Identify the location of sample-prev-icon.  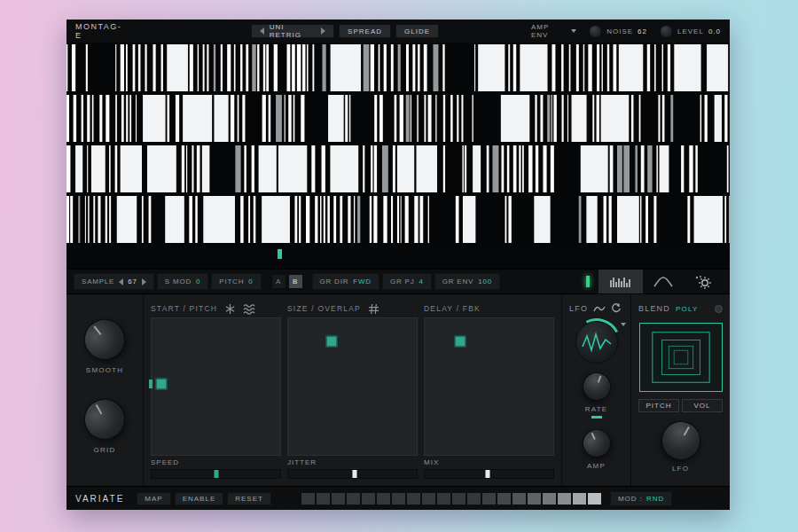
(121, 282).